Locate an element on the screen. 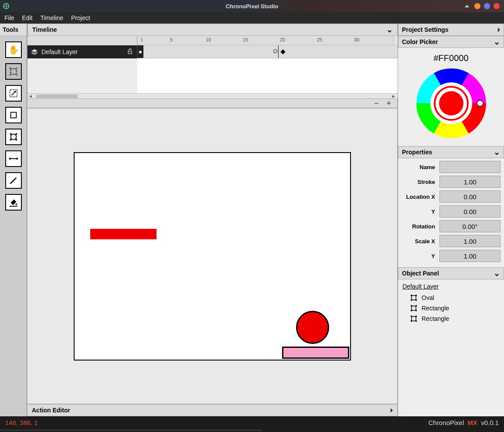 This screenshot has width=504, height=432. tools-header: Tools is located at coordinates (13, 30).